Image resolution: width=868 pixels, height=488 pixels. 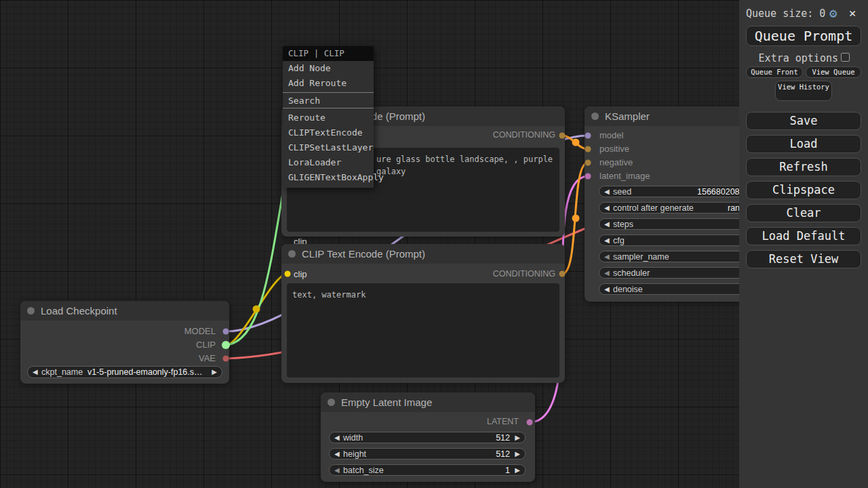 I want to click on load-button: Load, so click(x=804, y=144).